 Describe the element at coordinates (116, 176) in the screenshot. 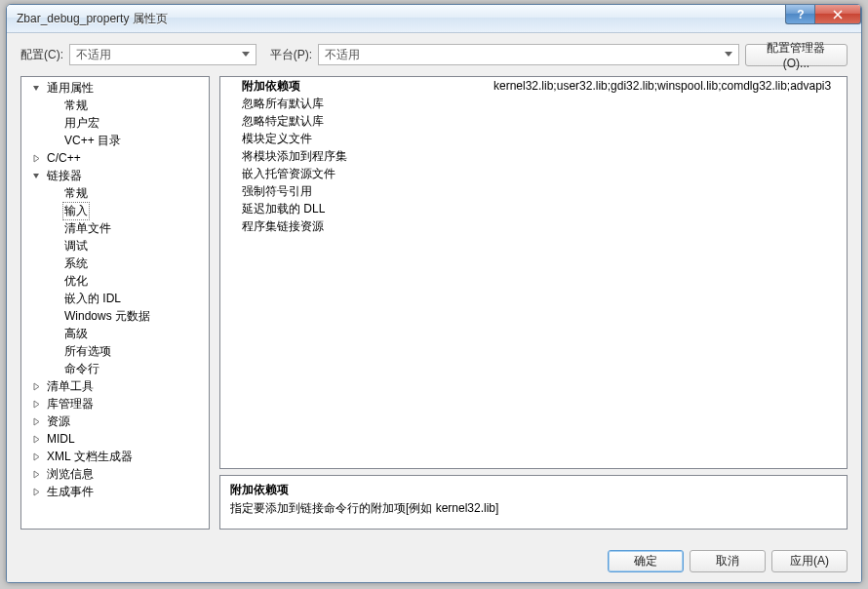

I see `tree-node: 链接器` at that location.